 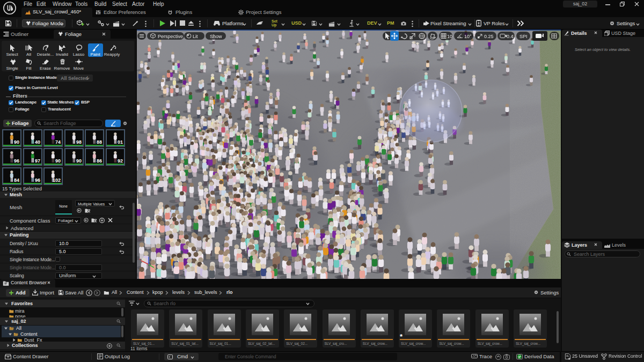 I want to click on svg-text: 97, so click(x=38, y=161).